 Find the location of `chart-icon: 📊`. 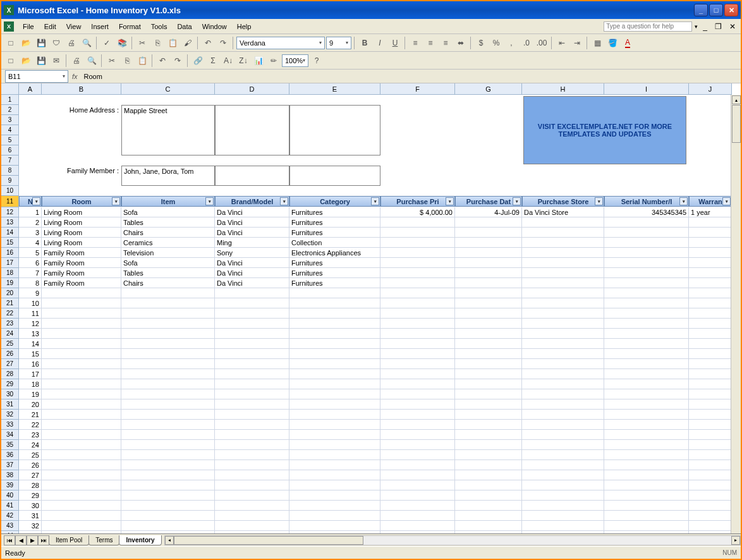

chart-icon: 📊 is located at coordinates (258, 61).